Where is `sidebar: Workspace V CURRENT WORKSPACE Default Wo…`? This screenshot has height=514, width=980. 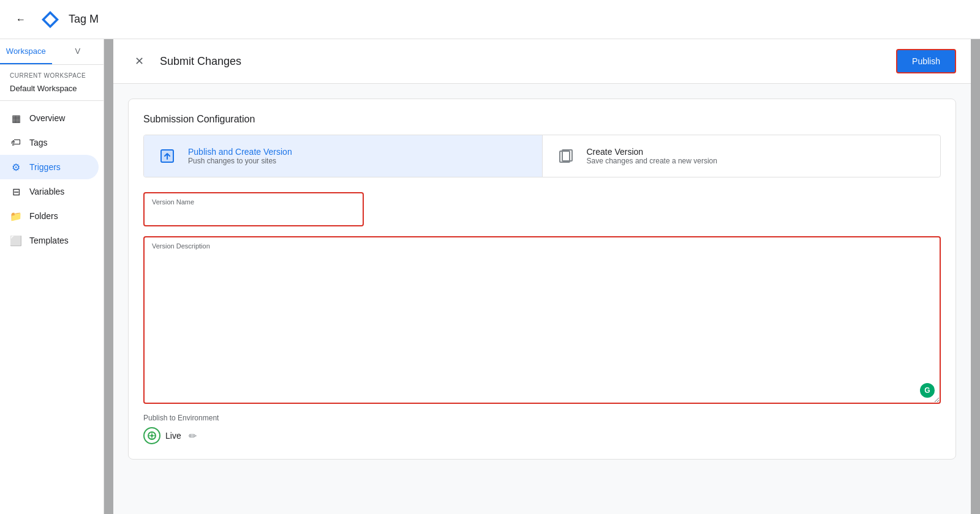
sidebar: Workspace V CURRENT WORKSPACE Default Wo… is located at coordinates (52, 277).